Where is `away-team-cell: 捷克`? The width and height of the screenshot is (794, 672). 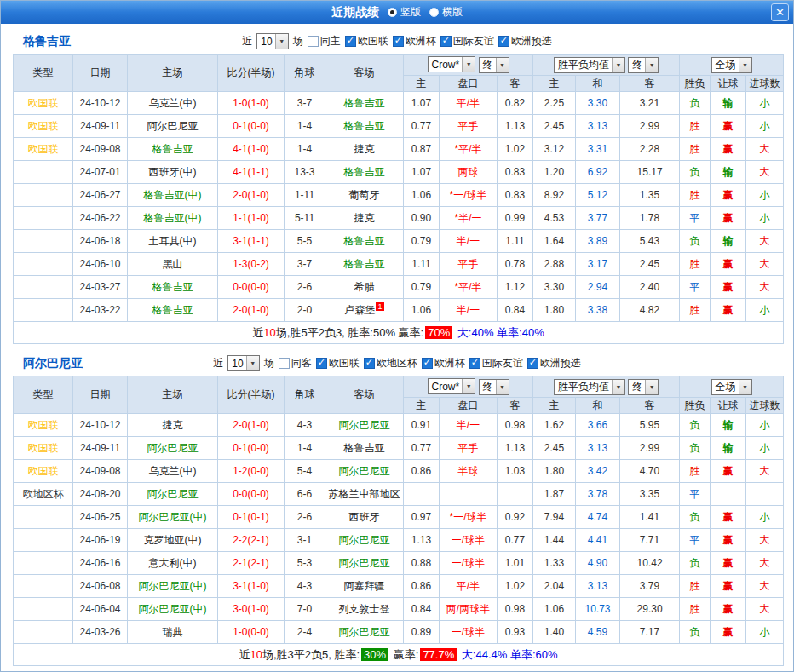
away-team-cell: 捷克 is located at coordinates (365, 150).